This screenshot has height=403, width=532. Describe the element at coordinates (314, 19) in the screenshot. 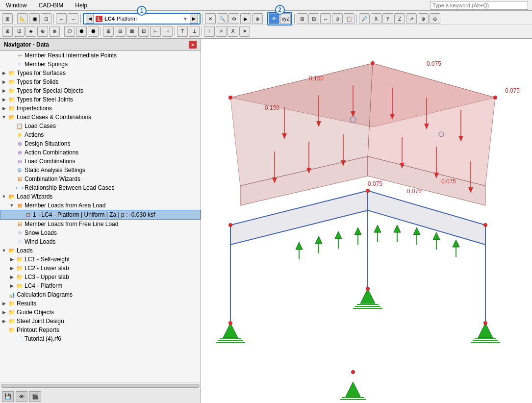

I see `toolbar-btn-13: ⊟` at that location.